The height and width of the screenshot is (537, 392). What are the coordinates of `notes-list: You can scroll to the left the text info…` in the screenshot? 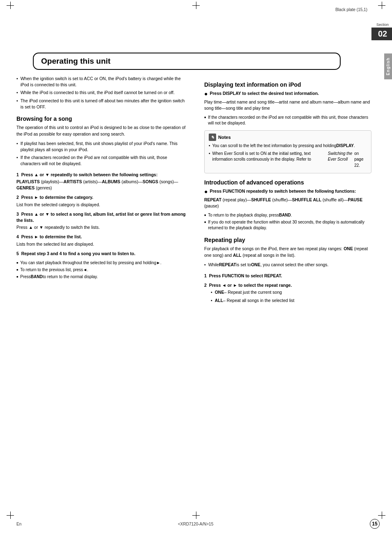 It's located at (288, 156).